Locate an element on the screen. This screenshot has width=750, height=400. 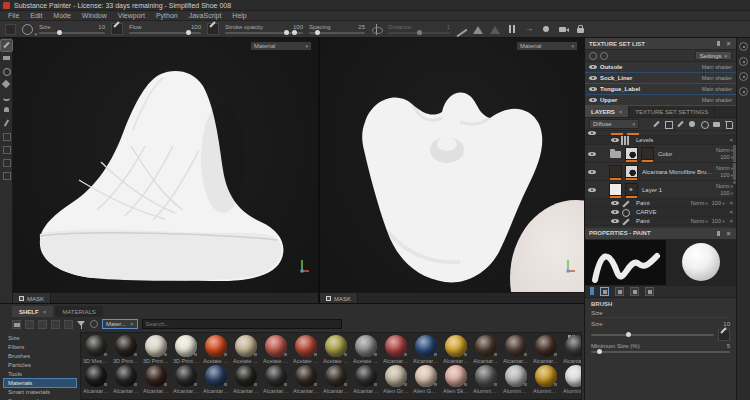
shelf-import-icon is located at coordinates (30, 324).